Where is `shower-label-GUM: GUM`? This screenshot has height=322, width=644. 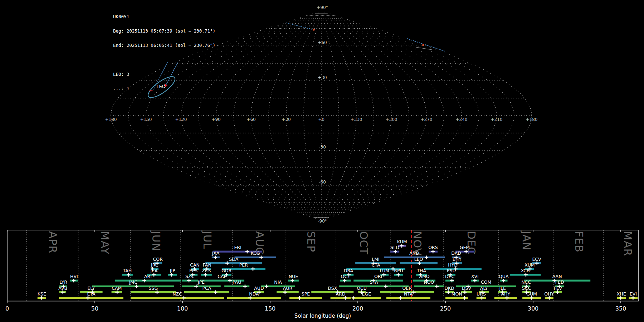
shower-label-GUM: GUM is located at coordinates (532, 294).